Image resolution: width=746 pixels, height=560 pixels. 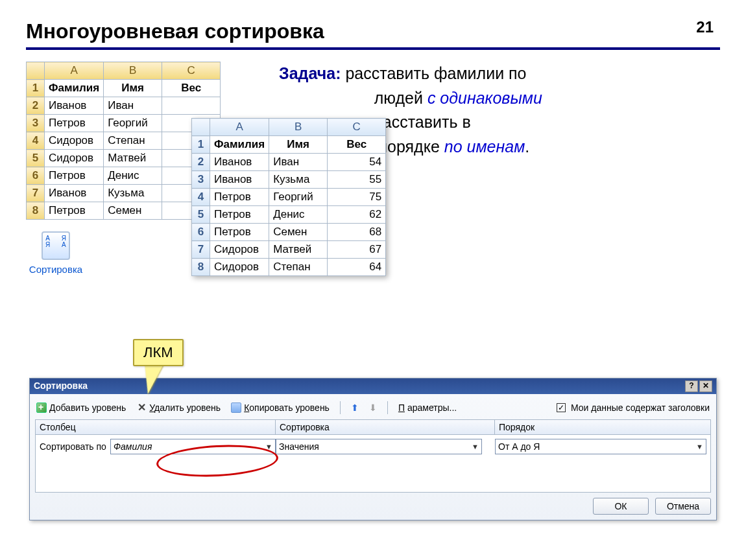 What do you see at coordinates (156, 427) in the screenshot?
I see `header-column: Столбец` at bounding box center [156, 427].